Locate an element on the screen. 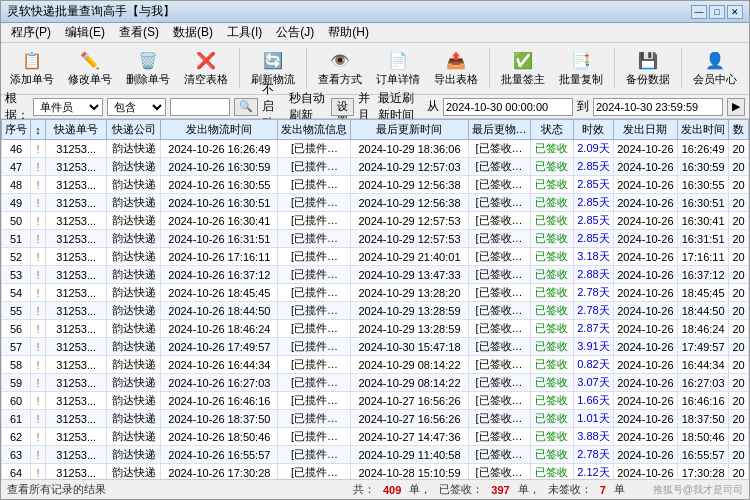 Image resolution: width=750 pixels, height=500 pixels. menu-program: 程序(P) is located at coordinates (31, 32).